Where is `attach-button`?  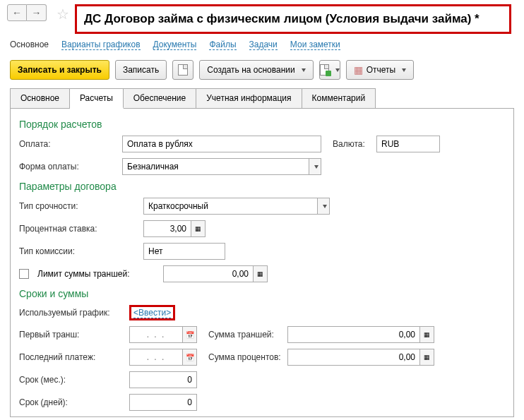
attach-button is located at coordinates (330, 70).